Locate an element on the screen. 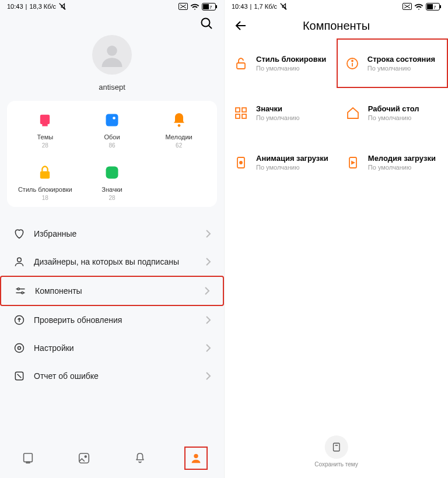  asset-label: Значки is located at coordinates (112, 189).